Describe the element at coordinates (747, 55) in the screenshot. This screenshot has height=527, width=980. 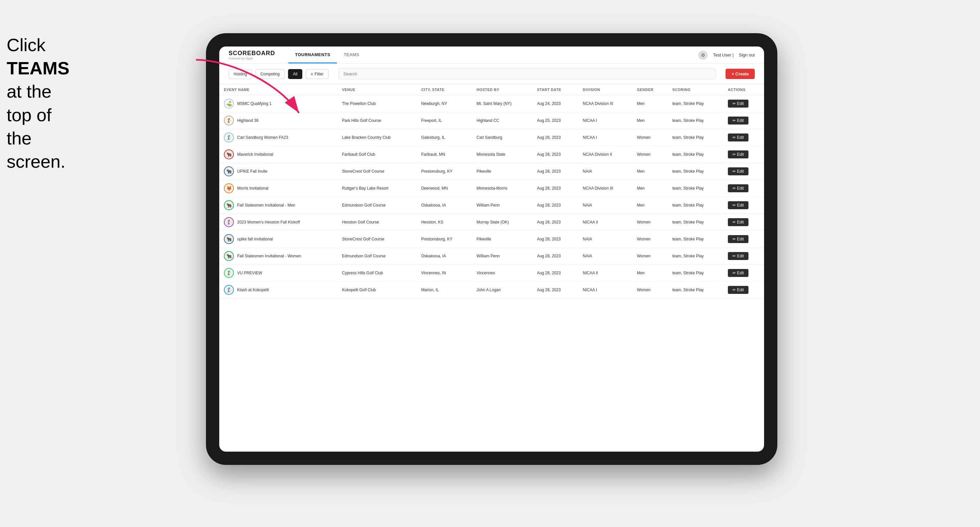
I see `sign-out-link: Sign out` at that location.